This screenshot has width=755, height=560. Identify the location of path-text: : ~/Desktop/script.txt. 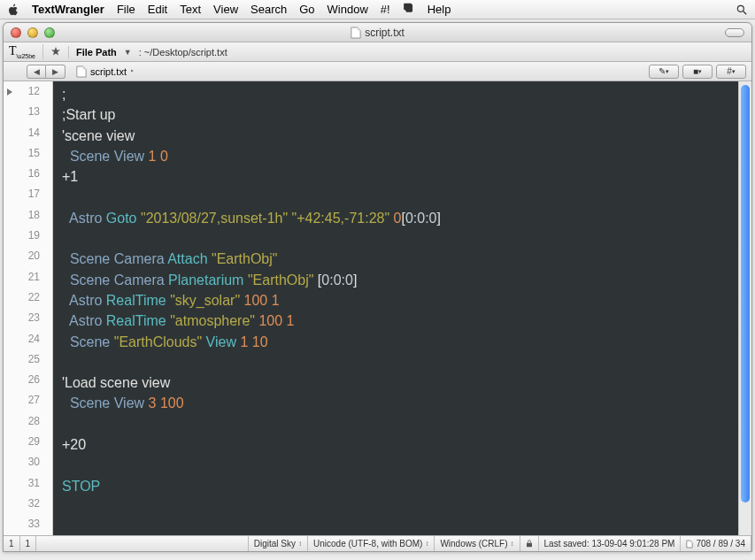
(183, 52).